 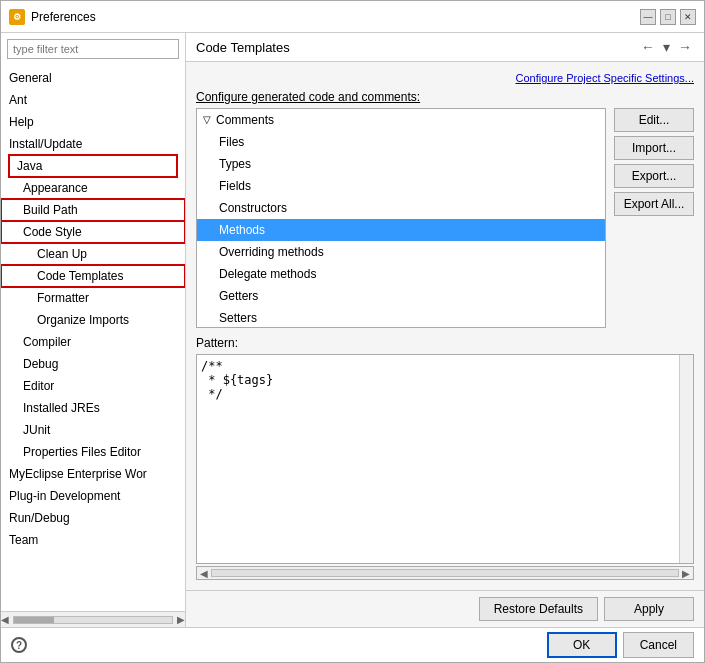 I want to click on sidebar-item-code-templates: Code Templates, so click(x=93, y=276).